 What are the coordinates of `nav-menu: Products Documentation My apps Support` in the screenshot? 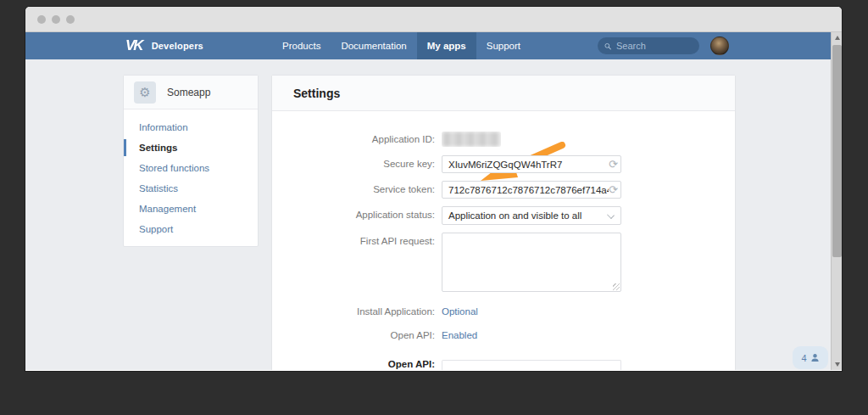 It's located at (402, 46).